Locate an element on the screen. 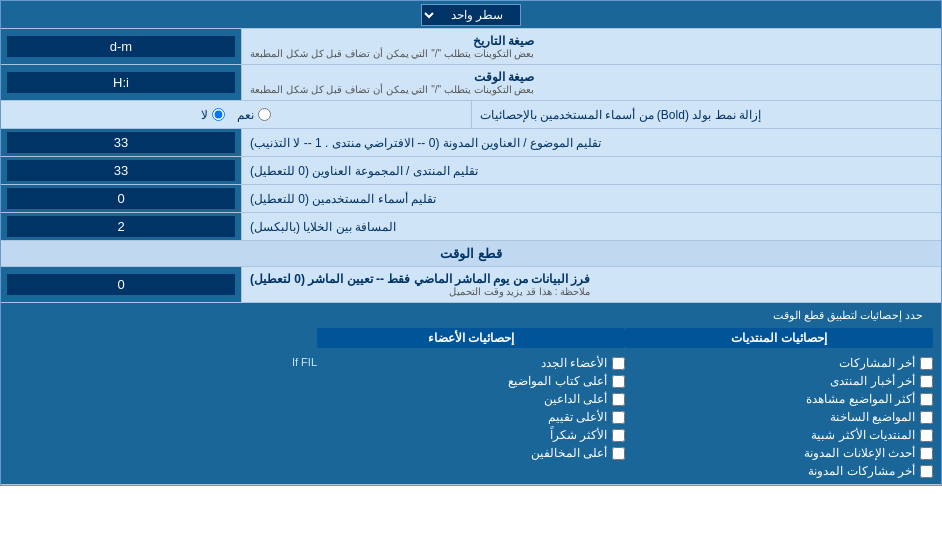 The image size is (942, 539). topics-order-input is located at coordinates (121, 142).